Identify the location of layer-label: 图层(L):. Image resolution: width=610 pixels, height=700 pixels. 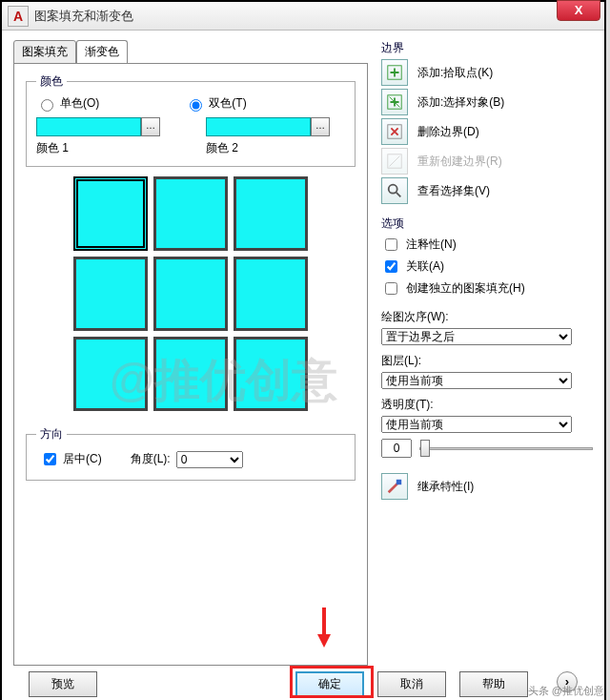
(487, 360).